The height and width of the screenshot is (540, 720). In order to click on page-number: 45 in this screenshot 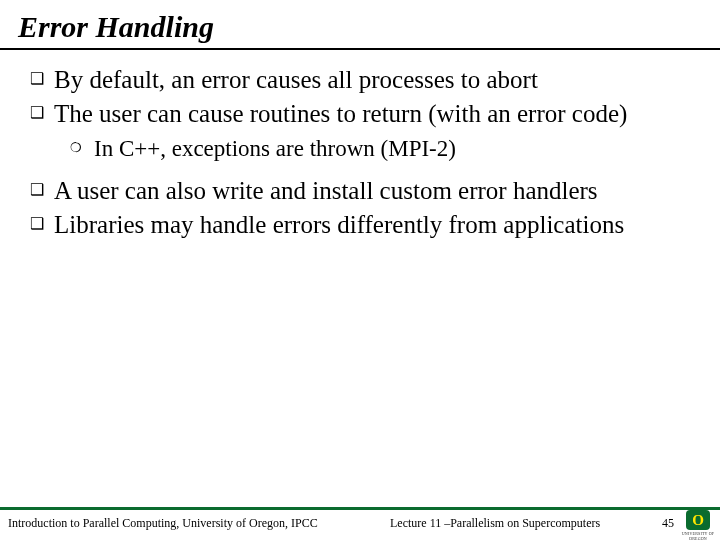, I will do `click(668, 524)`.